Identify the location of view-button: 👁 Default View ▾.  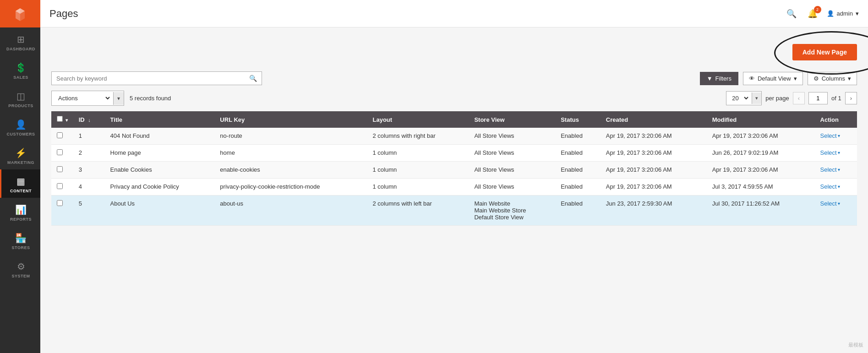
(773, 79).